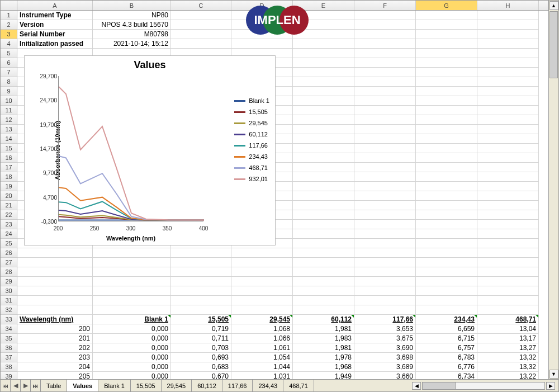  I want to click on cell-A29, so click(55, 282).